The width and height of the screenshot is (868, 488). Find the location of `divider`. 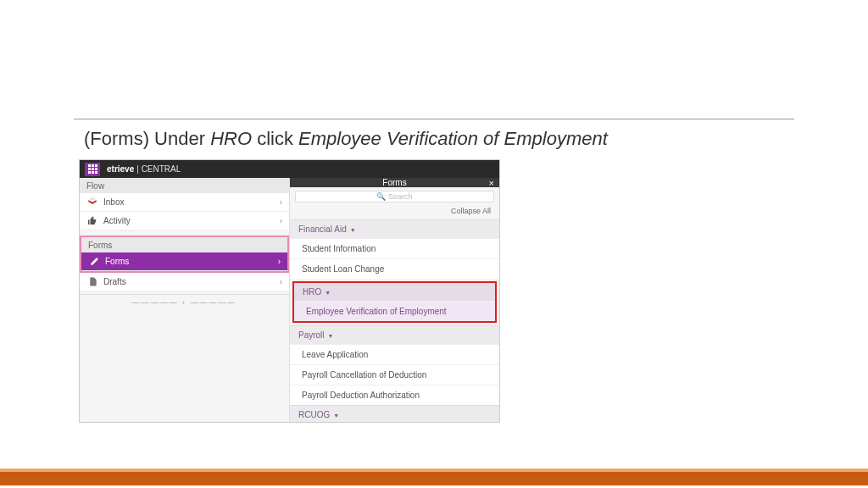

divider is located at coordinates (434, 119).